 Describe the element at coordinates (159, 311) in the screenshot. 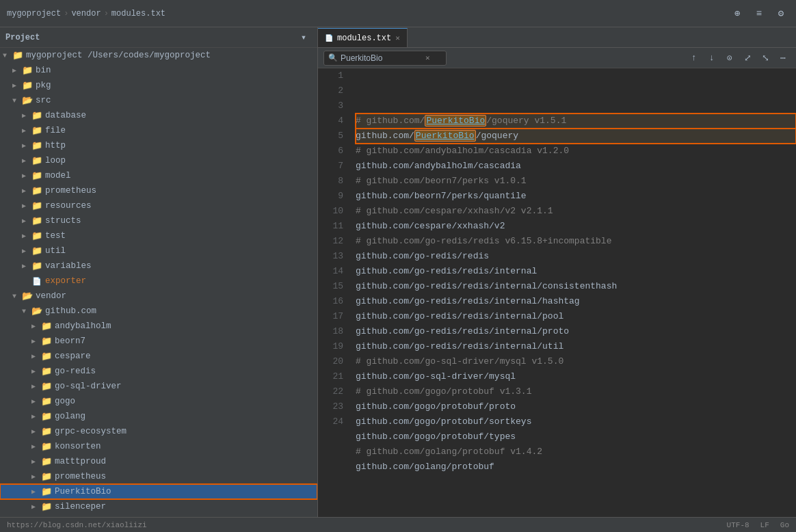

I see `tree-item-github-com: ▼📂github.com` at that location.